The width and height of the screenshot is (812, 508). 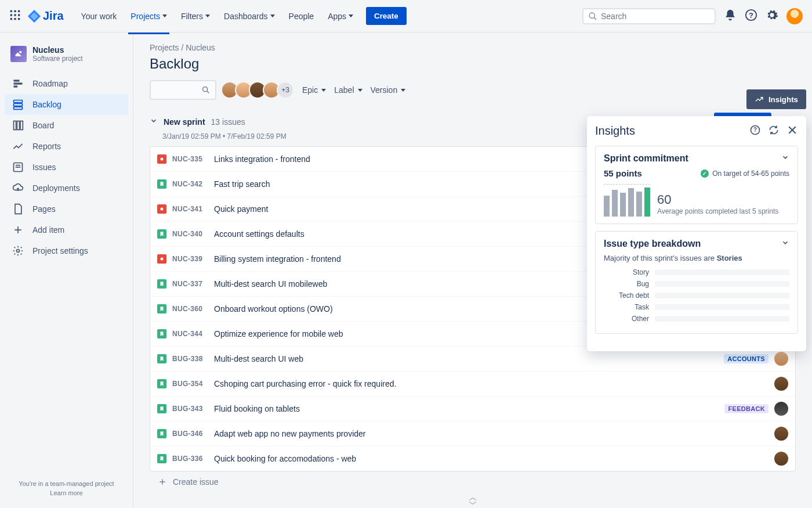 What do you see at coordinates (285, 90) in the screenshot?
I see `avatar-more: +3` at bounding box center [285, 90].